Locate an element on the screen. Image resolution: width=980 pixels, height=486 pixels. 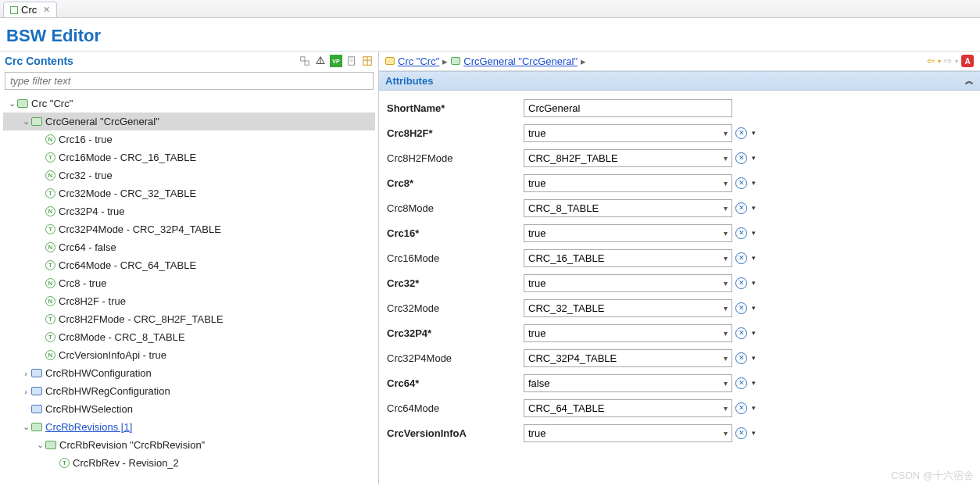
tree-row: ·NCrc64 - false is located at coordinates (189, 247).